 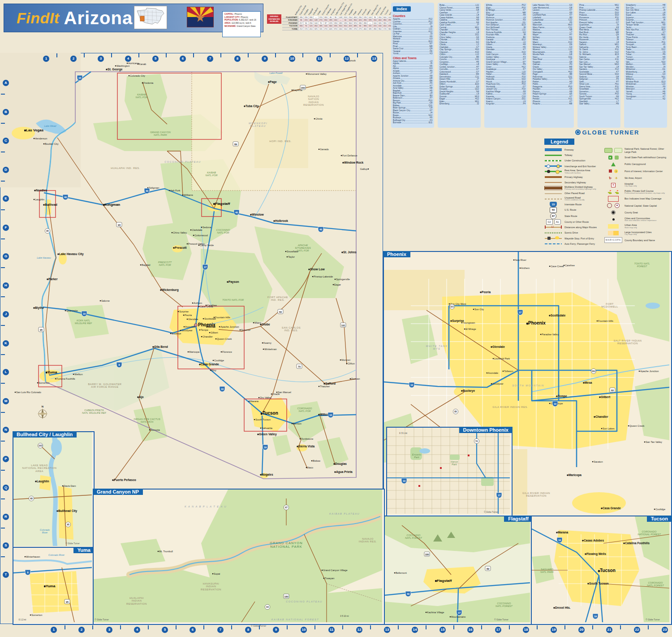 I want to click on city-label: Chino Valley, so click(x=180, y=233).